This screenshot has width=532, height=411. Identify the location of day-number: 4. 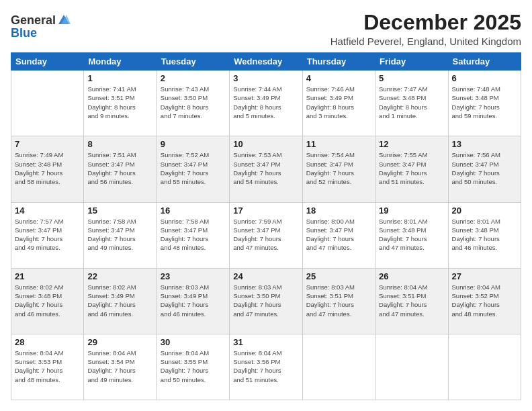
(339, 78).